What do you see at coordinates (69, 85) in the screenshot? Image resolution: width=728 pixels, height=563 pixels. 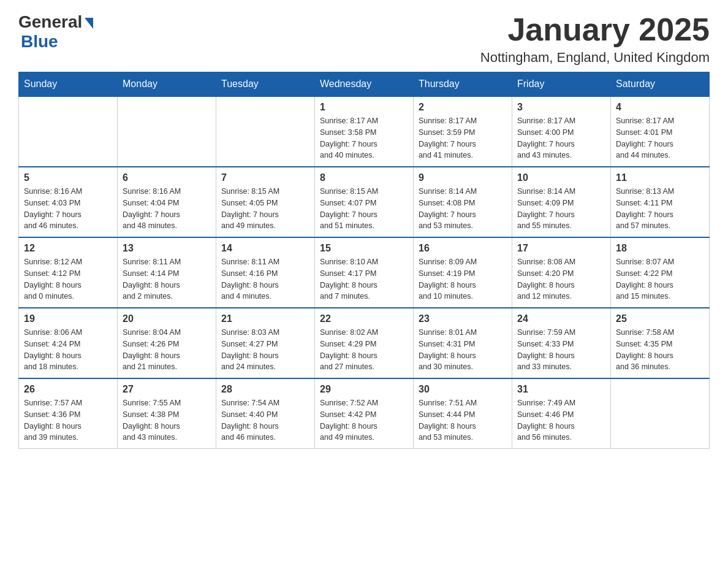 I see `header-sunday: Sunday` at bounding box center [69, 85].